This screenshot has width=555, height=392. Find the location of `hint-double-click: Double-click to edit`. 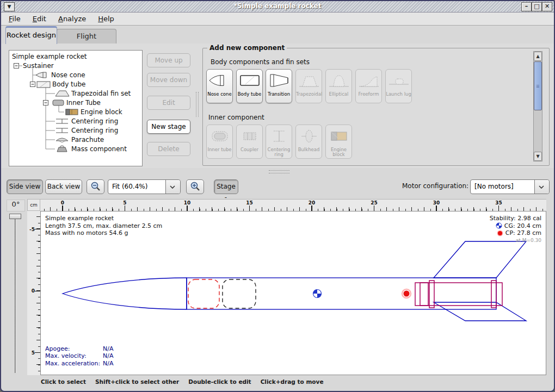

hint-double-click: Double-click to edit is located at coordinates (220, 382).